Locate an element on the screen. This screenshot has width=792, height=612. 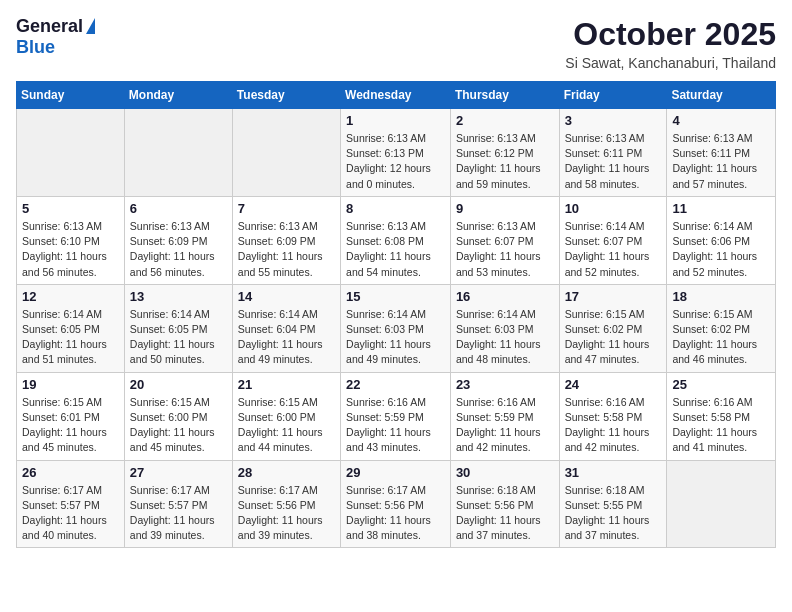
day-number: 30 is located at coordinates (505, 472).